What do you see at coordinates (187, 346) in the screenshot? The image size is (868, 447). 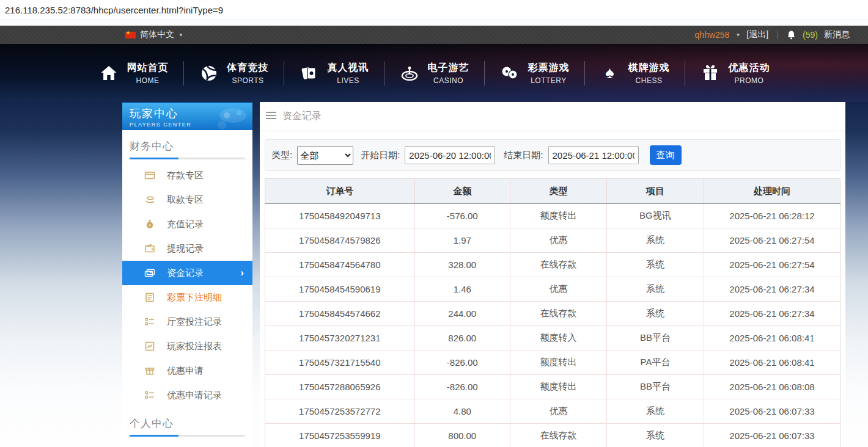 I see `sidebar-item-player-bet-report: 玩家投注报表` at bounding box center [187, 346].